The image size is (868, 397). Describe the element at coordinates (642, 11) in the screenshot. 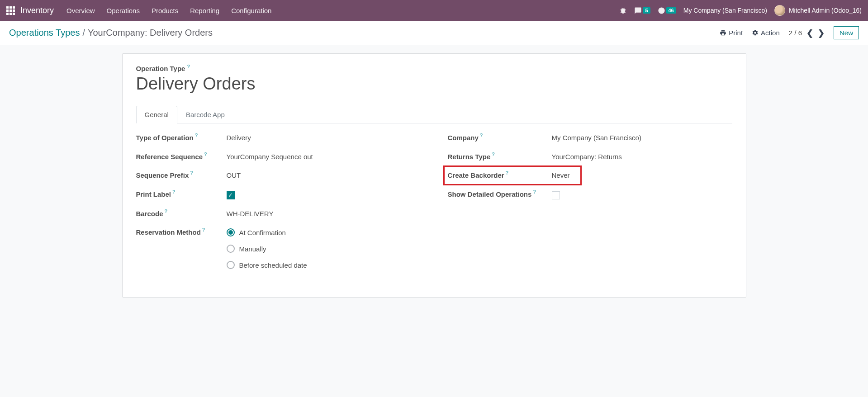

I see `chat-icon: 5` at that location.